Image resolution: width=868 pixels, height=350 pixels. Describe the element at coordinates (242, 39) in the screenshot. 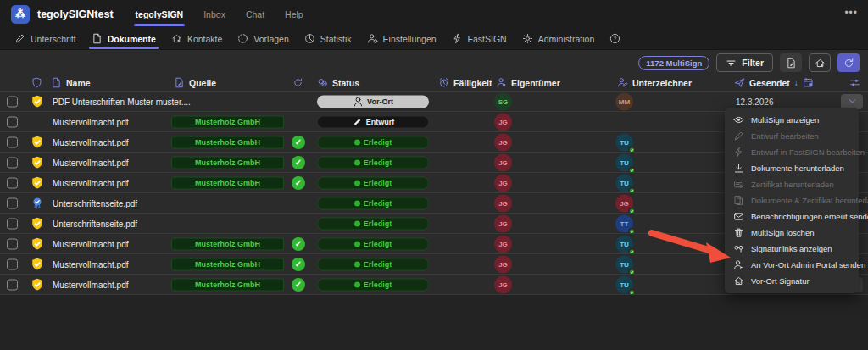

I see `dashed-circle-icon` at that location.